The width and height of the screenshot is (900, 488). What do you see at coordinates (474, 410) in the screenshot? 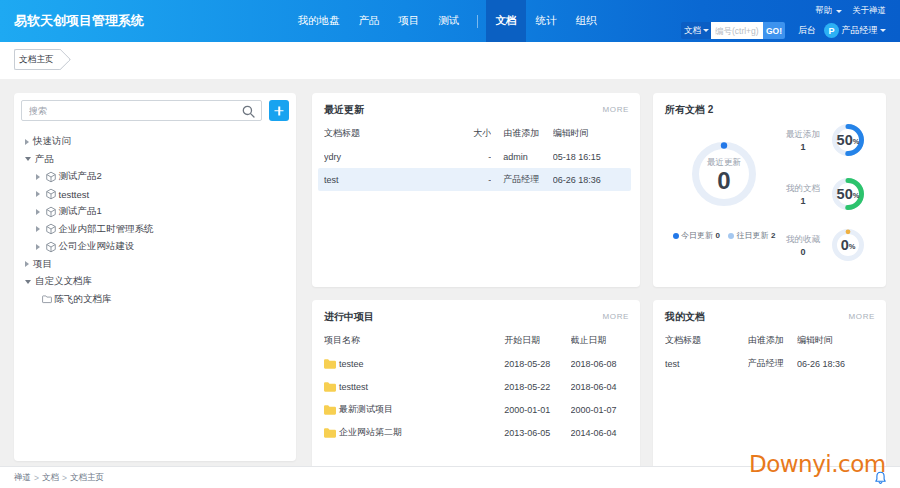
I see `table-row: 最新测试项目2000-01-012000-01-07` at bounding box center [474, 410].